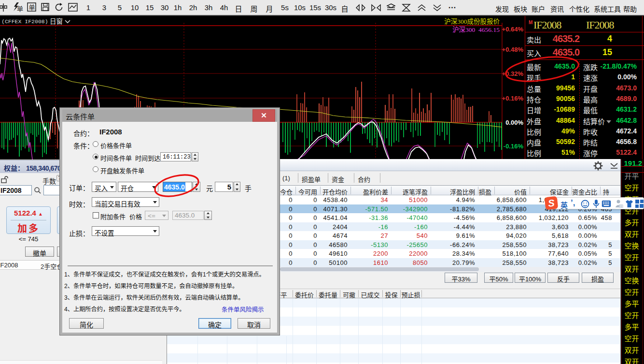  What do you see at coordinates (56, 21) in the screenshot?
I see `svg-text: 日窗` at bounding box center [56, 21].